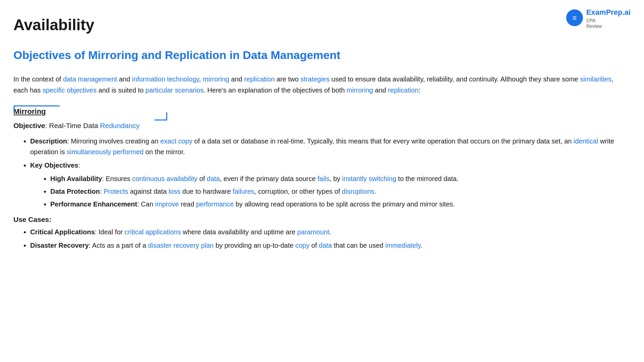 This screenshot has width=644, height=362. I want to click on logo-text: ExamPrep.ai CPAReview, so click(608, 18).